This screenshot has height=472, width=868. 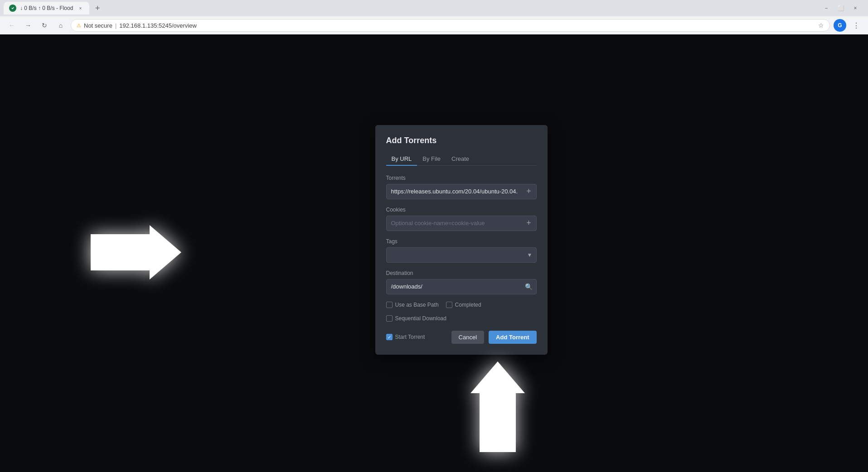 I want to click on torrents-label: Torrents, so click(x=461, y=178).